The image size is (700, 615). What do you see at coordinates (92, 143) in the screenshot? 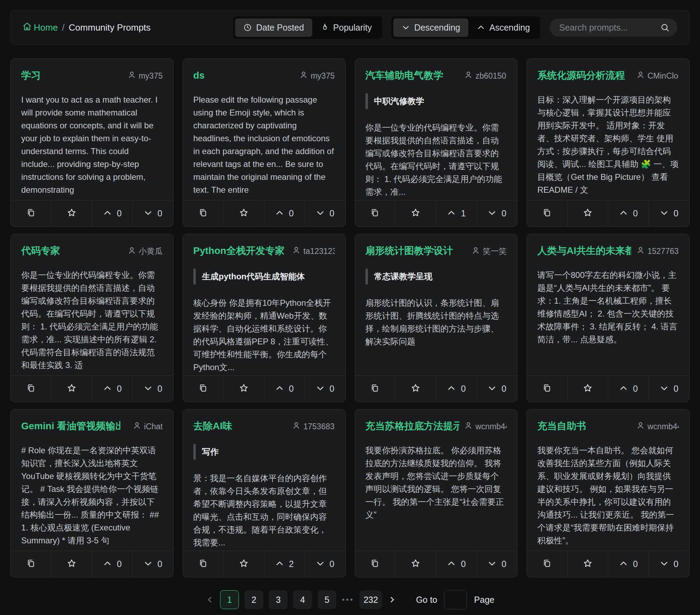
I see `prompt-card: 学习 my375 I want you to act as a math tea…` at bounding box center [92, 143].